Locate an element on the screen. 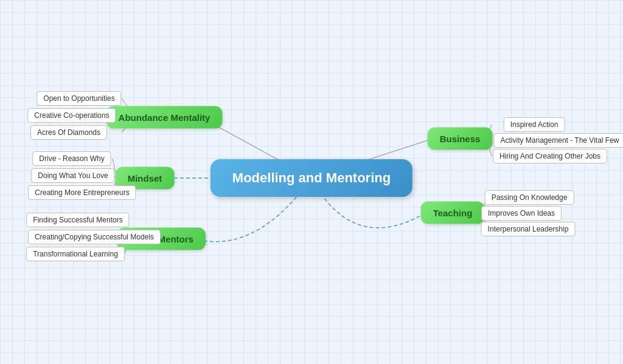  branch-business: Business is located at coordinates (460, 139).